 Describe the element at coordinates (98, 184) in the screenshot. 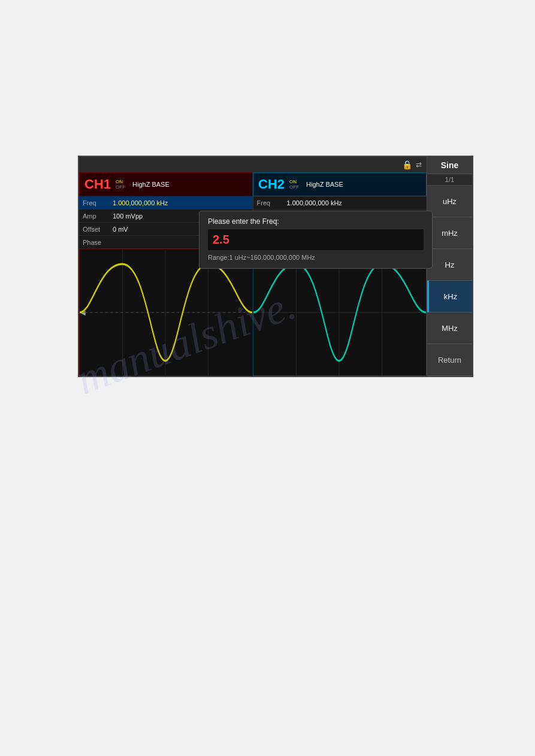

I see `ch1-label: CH1` at that location.